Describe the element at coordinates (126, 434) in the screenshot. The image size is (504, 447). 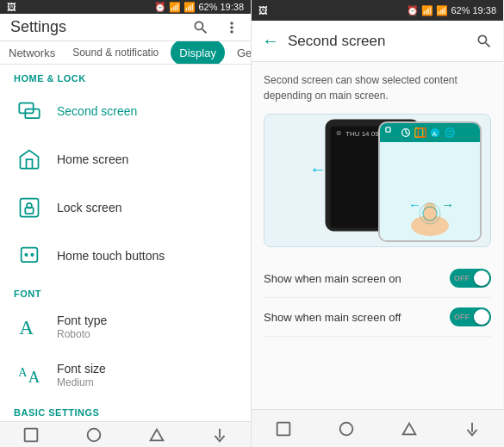
I see `left-bottom-nav` at that location.